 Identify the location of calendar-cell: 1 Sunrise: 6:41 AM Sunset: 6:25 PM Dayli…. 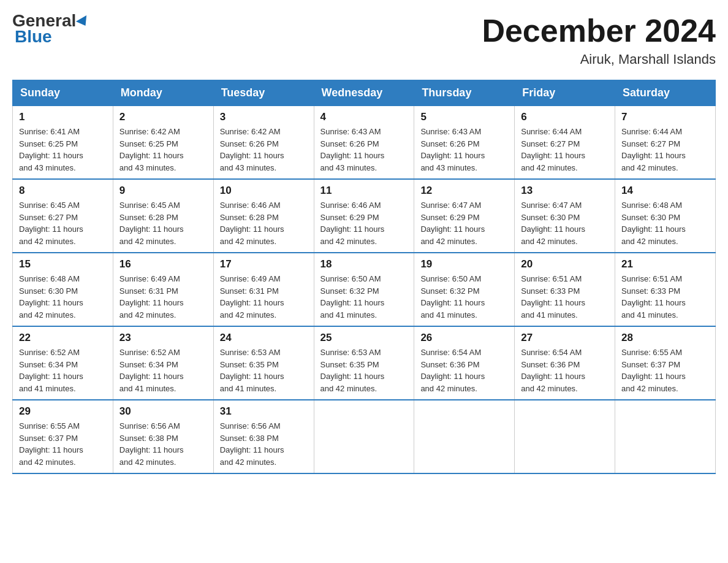
(63, 143).